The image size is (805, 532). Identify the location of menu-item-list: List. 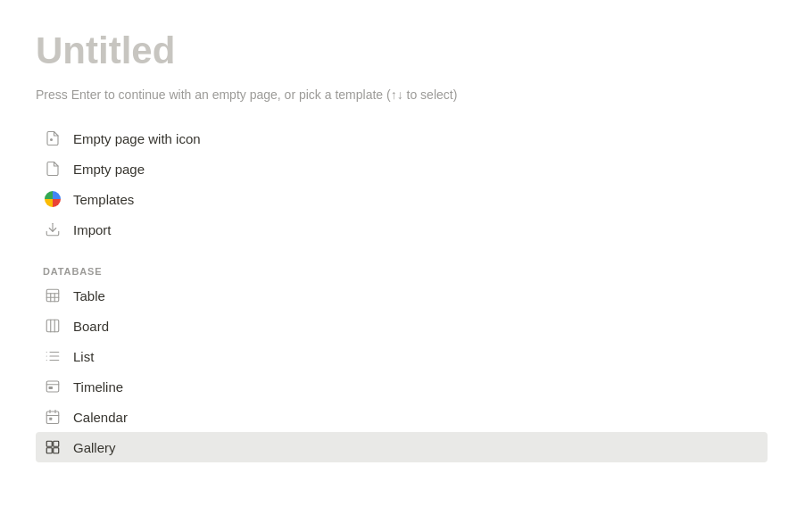
(402, 356).